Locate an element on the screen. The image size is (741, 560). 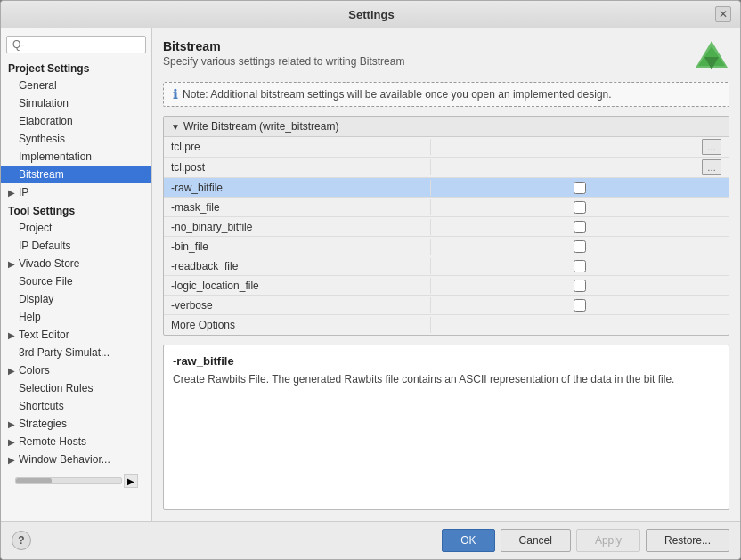
section-subtitle: Specify various settings related to writ… is located at coordinates (283, 61).